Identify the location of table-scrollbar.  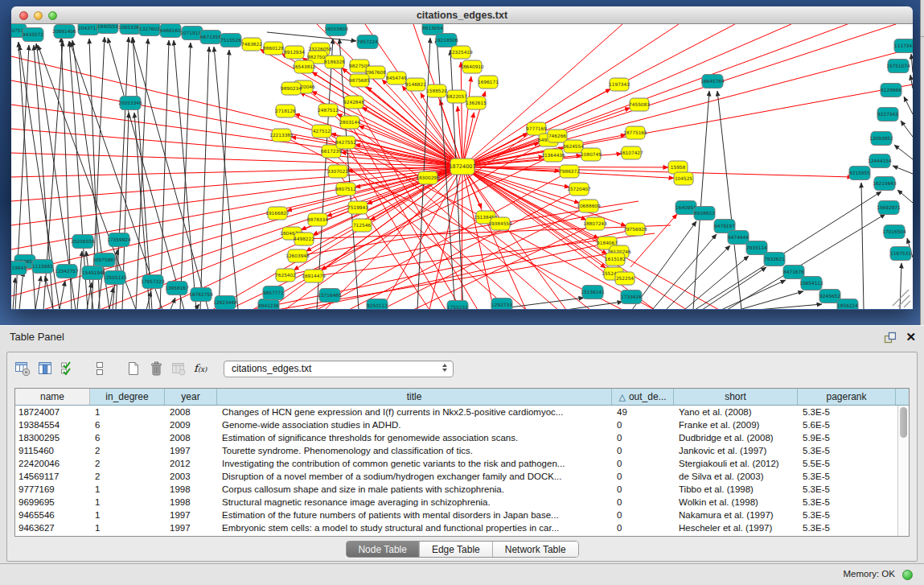
(903, 471).